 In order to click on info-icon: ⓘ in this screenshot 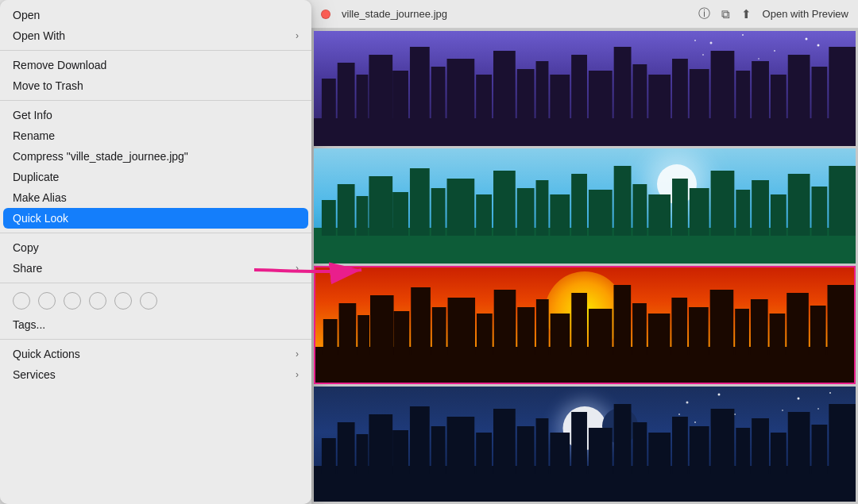, I will do `click(704, 14)`.